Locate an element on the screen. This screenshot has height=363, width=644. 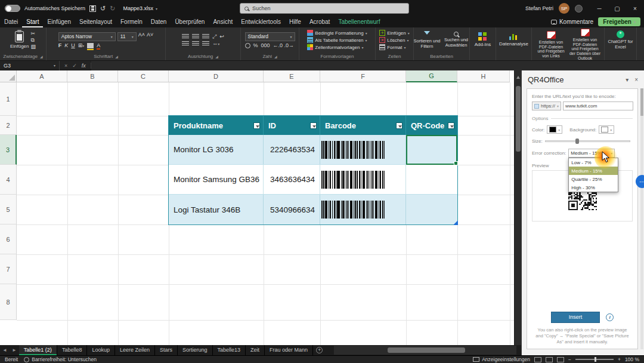
sheet-tab-zeit: Zeit is located at coordinates (255, 350).